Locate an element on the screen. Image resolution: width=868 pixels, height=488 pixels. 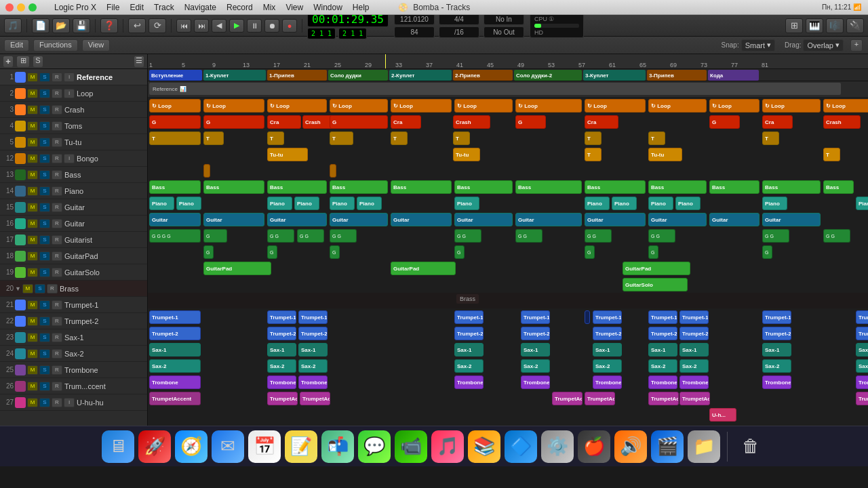
tutu-region-3: T is located at coordinates (593, 155).